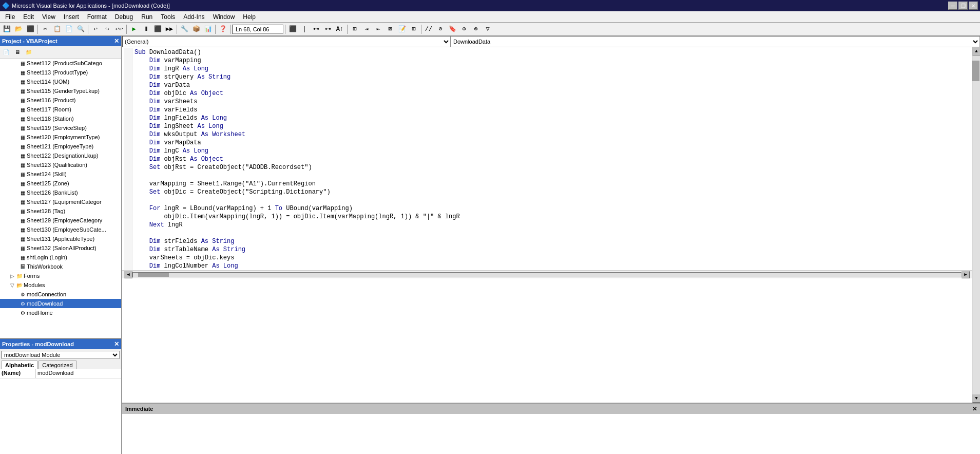 Image resolution: width=980 pixels, height=454 pixels. What do you see at coordinates (61, 146) in the screenshot?
I see `tree-item-sheet121: ▦ Sheet121 (EmployeeType)` at bounding box center [61, 146].